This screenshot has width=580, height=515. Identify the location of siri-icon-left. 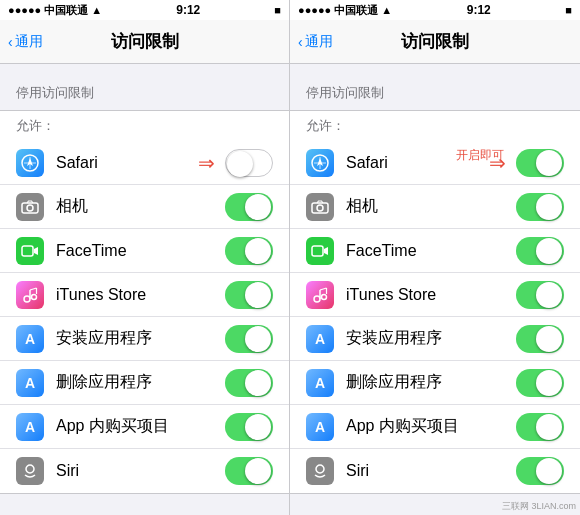
(30, 471).